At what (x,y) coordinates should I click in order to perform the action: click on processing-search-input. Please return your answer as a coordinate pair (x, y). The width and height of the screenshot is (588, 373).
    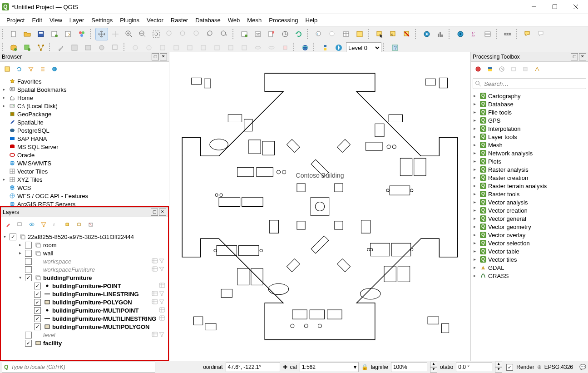
    Looking at the image, I should click on (534, 84).